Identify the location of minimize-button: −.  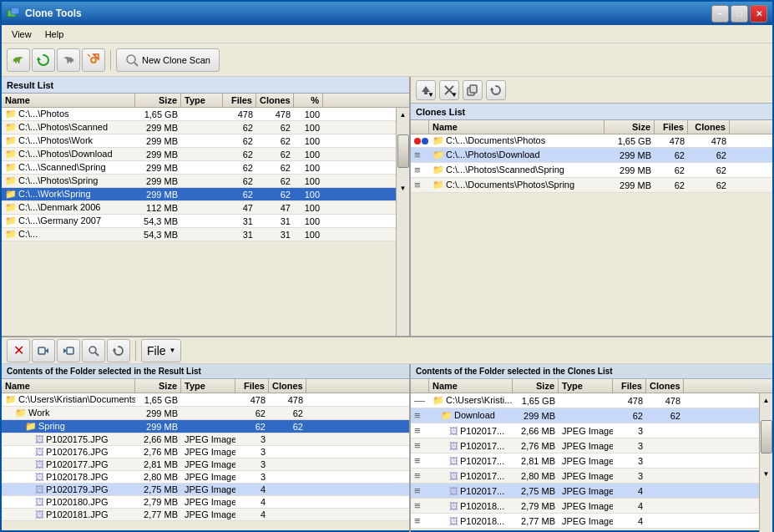
(720, 13).